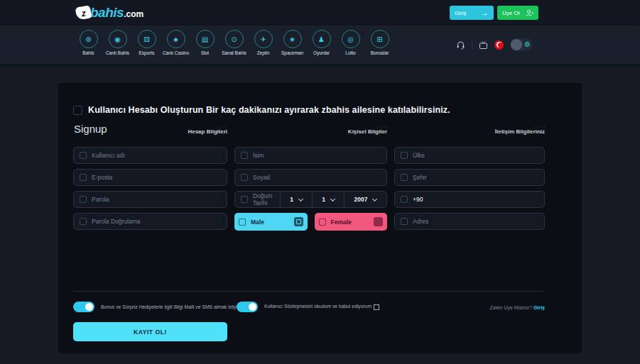 The height and width of the screenshot is (364, 640). Describe the element at coordinates (322, 307) in the screenshot. I see `terms-consent-label: Kullanıcı Sözleşmesini okudum ve kabul e…` at that location.